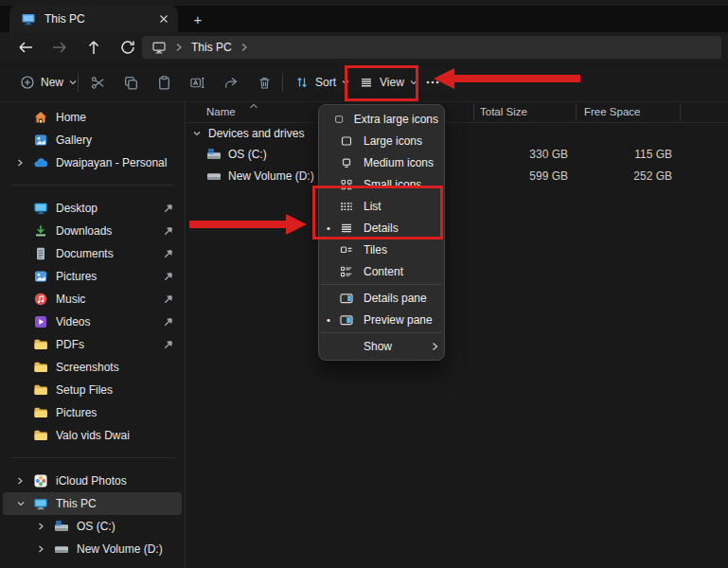 Image resolution: width=728 pixels, height=568 pixels. Describe the element at coordinates (378, 212) in the screenshot. I see `annotation-box-list-details` at that location.